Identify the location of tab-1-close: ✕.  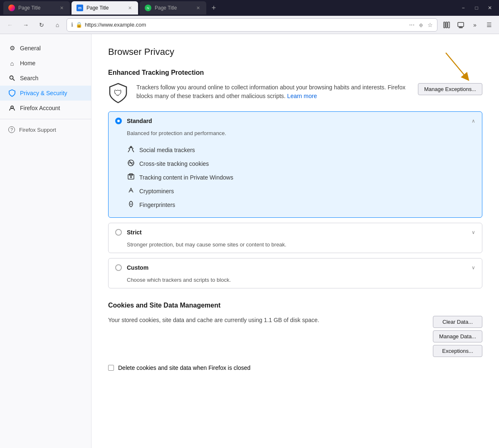
(62, 8).